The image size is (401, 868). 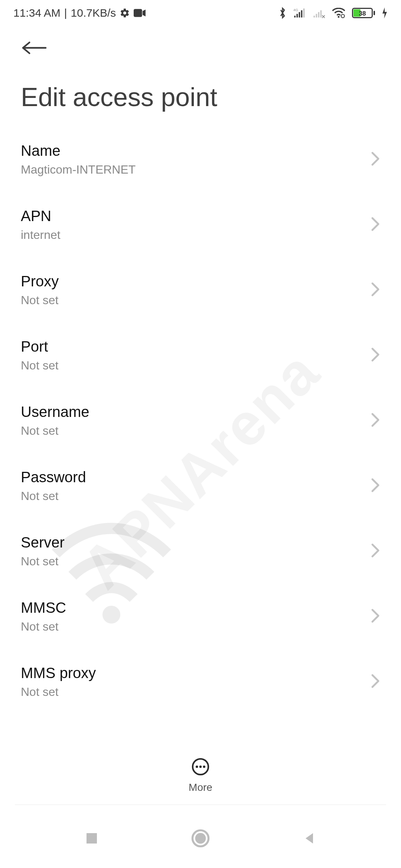 I want to click on more-icon, so click(x=200, y=767).